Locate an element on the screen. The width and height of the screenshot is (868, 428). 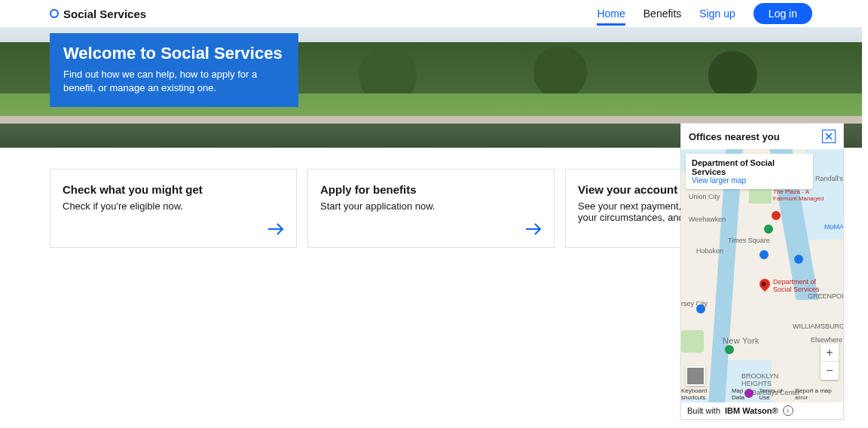
map-label: Times Square is located at coordinates (749, 240).